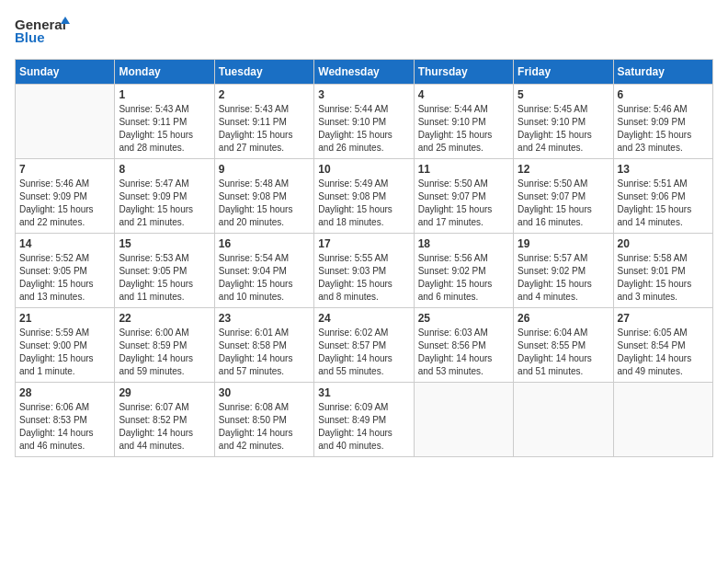 The image size is (728, 563). What do you see at coordinates (264, 419) in the screenshot?
I see `calendar-cell: 30Sunrise: 6:08 AM Sunset: 8:50 PM Dayli…` at bounding box center [264, 419].